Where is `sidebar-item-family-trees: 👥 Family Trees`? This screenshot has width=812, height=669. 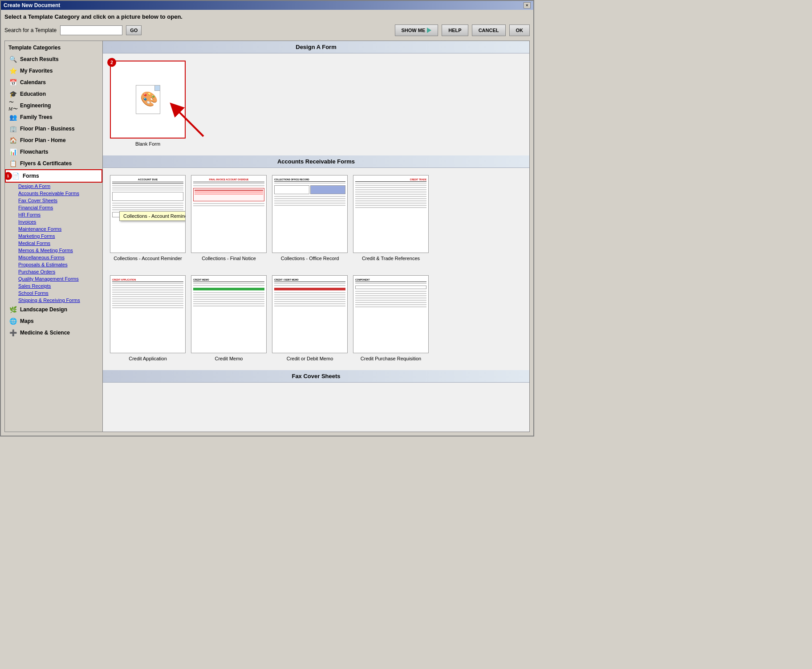 sidebar-item-family-trees: 👥 Family Trees is located at coordinates (53, 117).